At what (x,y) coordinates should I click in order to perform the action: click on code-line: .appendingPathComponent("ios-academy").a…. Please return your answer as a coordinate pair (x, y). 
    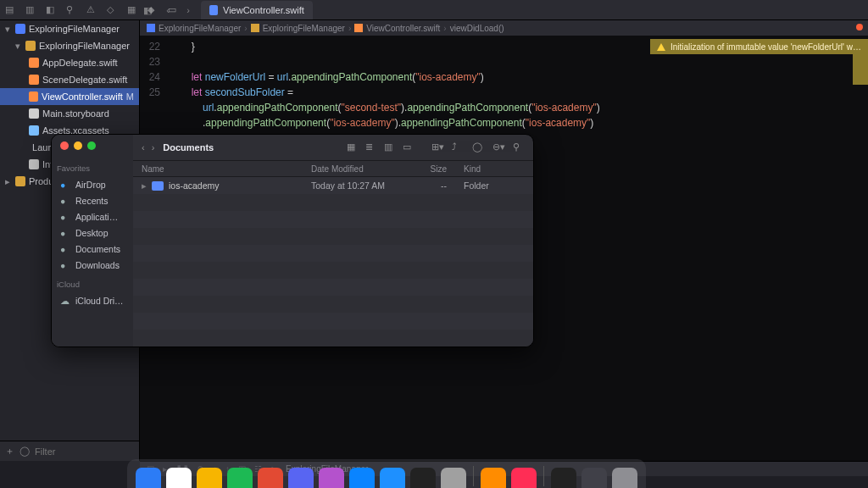
    Looking at the image, I should click on (381, 123).